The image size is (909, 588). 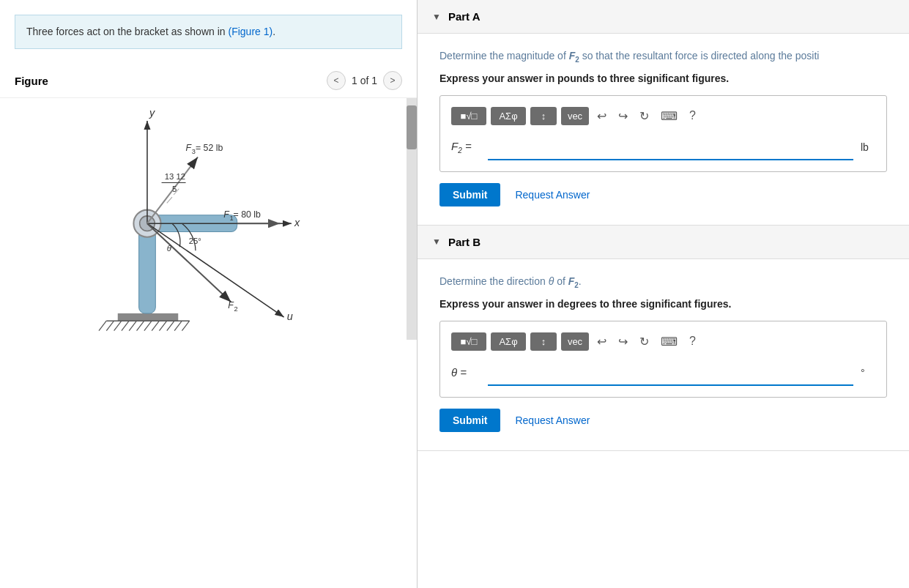 What do you see at coordinates (602, 341) in the screenshot?
I see `part-b-undo-button: ↩` at bounding box center [602, 341].